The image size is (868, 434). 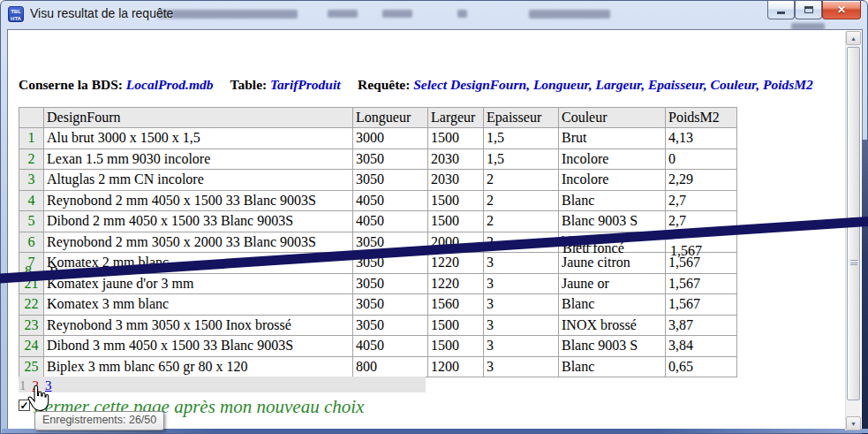 I want to click on query-segment: TarifProduit, so click(x=306, y=85).